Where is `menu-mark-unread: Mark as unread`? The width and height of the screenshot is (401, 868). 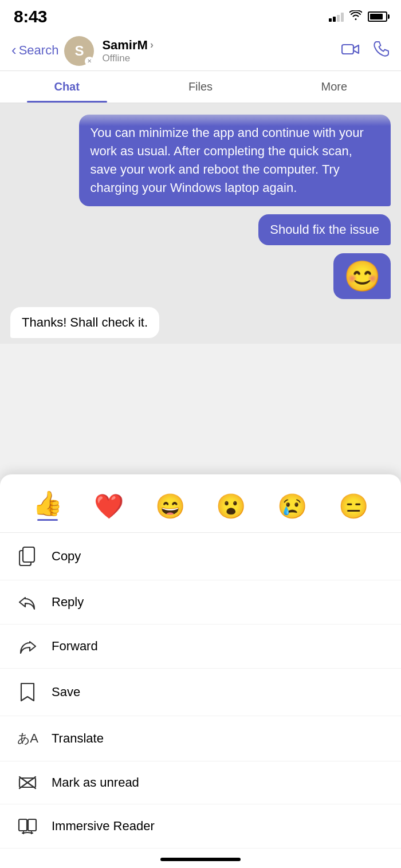 menu-mark-unread: Mark as unread is located at coordinates (200, 783).